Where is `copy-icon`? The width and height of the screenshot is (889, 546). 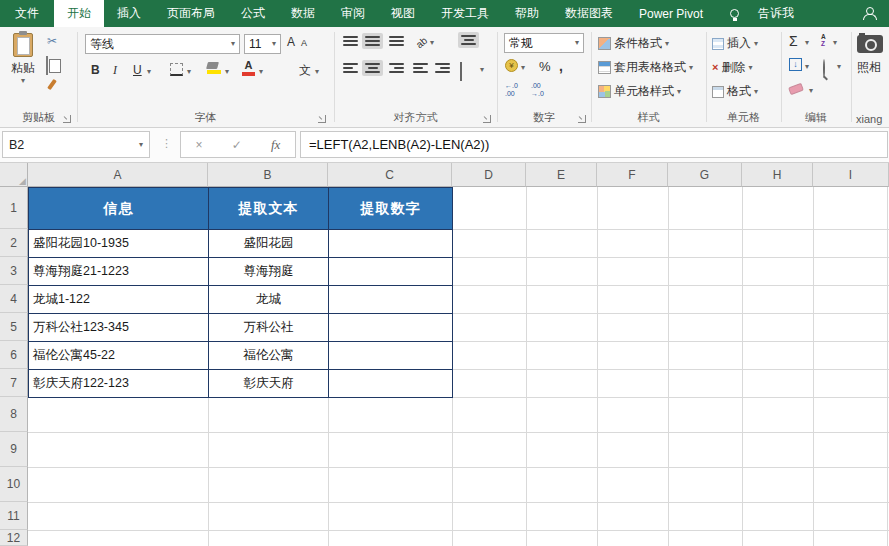
copy-icon is located at coordinates (47, 66).